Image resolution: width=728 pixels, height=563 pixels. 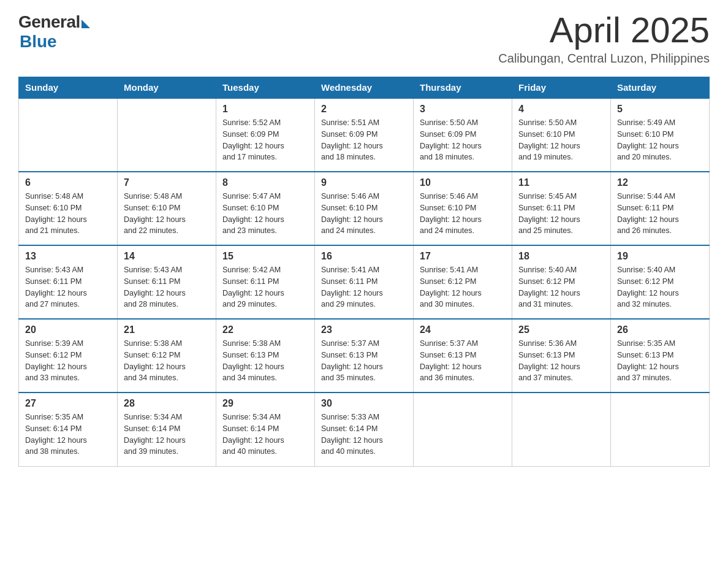 What do you see at coordinates (266, 209) in the screenshot?
I see `calendar-day-cell: 8Sunrise: 5:47 AM Sunset: 6:10 PM Daylig…` at bounding box center [266, 209].